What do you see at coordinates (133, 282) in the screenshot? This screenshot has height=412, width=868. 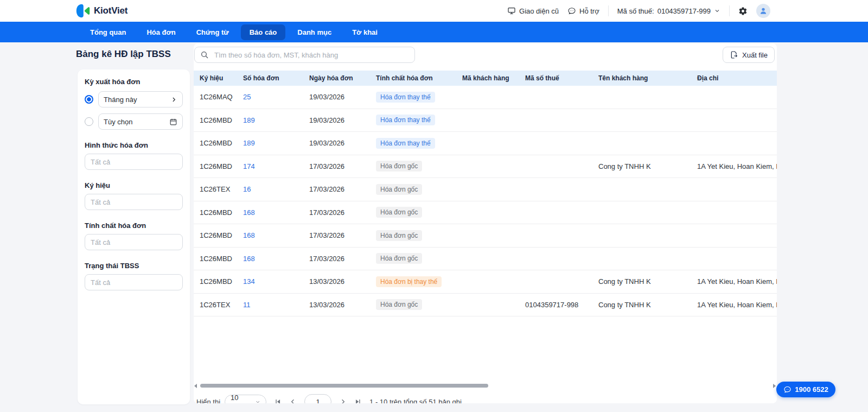 I see `filter-select-trang-thai-tbss` at bounding box center [133, 282].